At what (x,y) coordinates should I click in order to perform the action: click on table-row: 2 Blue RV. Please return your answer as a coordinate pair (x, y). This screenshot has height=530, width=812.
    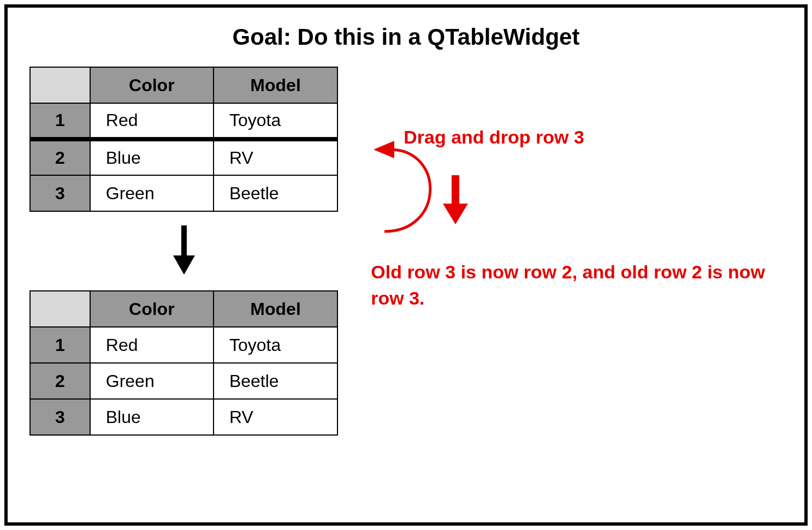
    Looking at the image, I should click on (183, 157).